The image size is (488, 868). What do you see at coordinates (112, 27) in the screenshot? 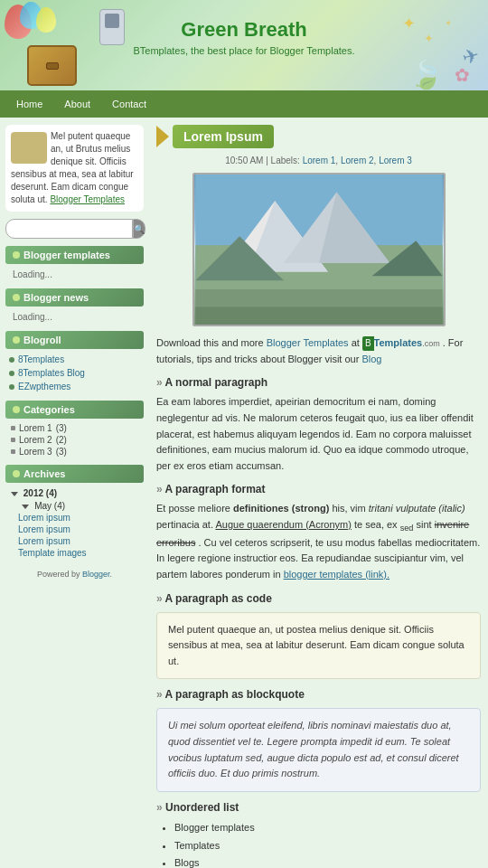
I see `device-icon` at bounding box center [112, 27].